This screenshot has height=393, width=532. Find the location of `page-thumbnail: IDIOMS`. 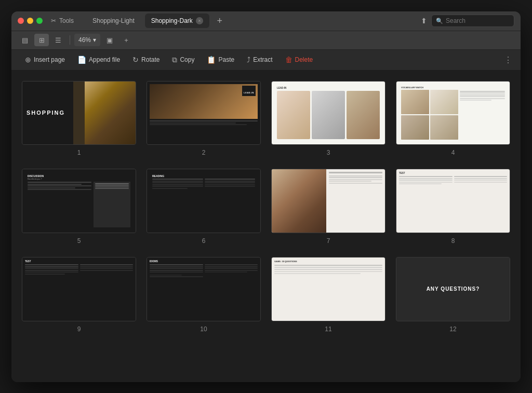

page-thumbnail: IDIOMS is located at coordinates (204, 289).